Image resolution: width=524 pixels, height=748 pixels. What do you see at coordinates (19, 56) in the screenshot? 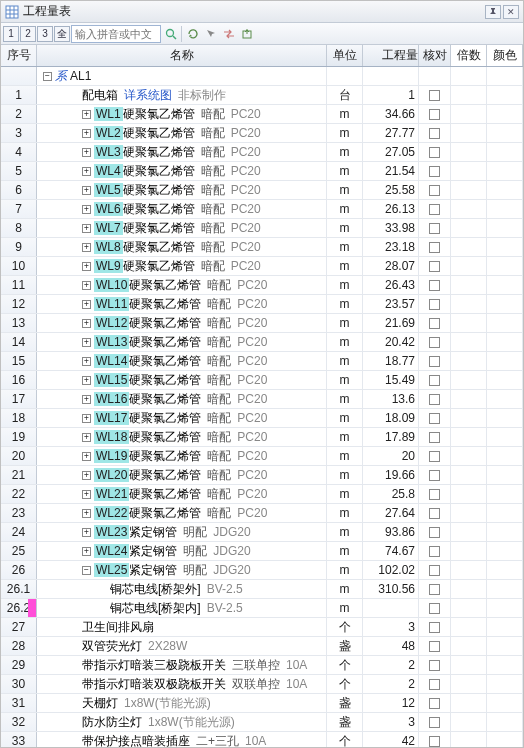
I see `header-seq: 序号` at bounding box center [19, 56].